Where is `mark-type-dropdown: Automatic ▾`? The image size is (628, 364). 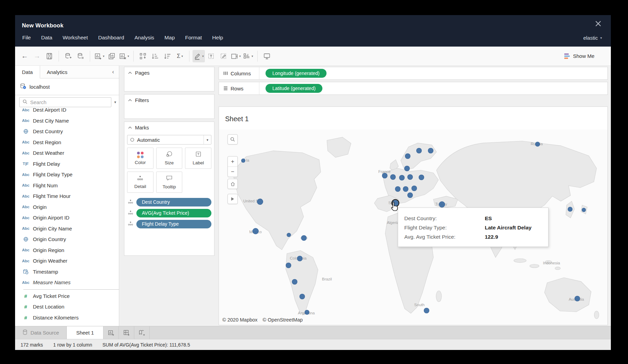 mark-type-dropdown: Automatic ▾ is located at coordinates (169, 140).